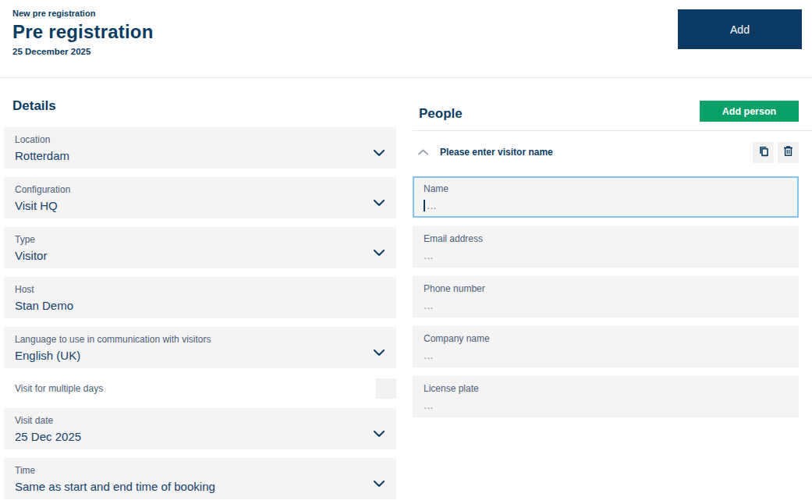 This screenshot has height=504, width=812. What do you see at coordinates (764, 153) in the screenshot?
I see `copy-icon` at bounding box center [764, 153].